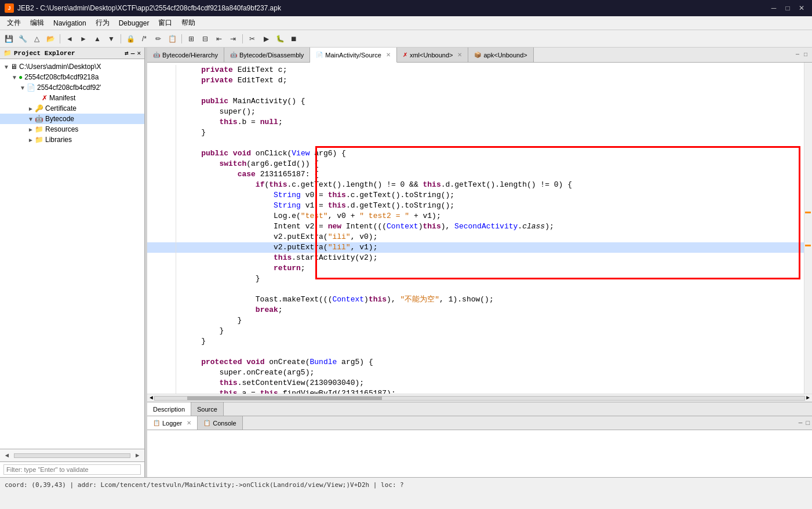 The height and width of the screenshot is (509, 812). Describe the element at coordinates (172, 39) in the screenshot. I see `tb-copy: 📋` at that location.